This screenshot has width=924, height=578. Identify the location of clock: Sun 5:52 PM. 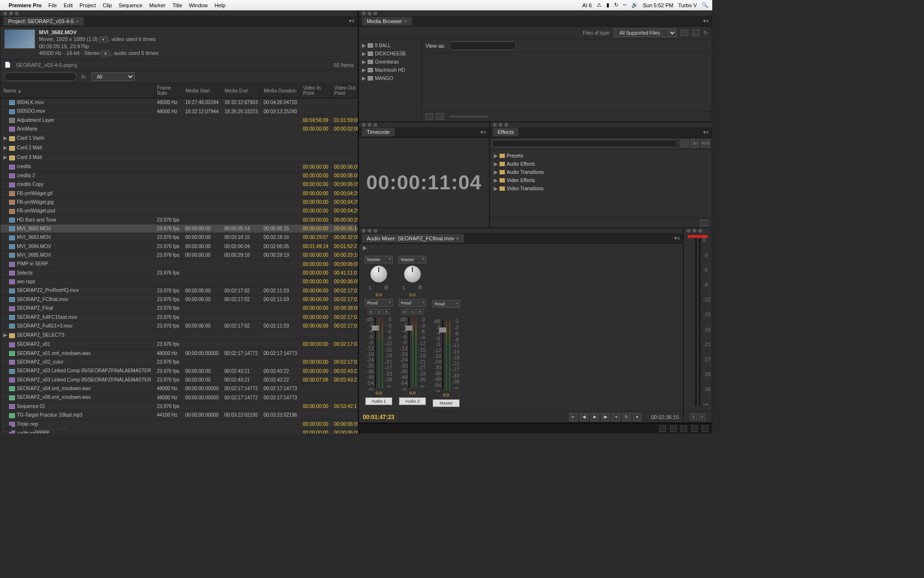
(658, 5).